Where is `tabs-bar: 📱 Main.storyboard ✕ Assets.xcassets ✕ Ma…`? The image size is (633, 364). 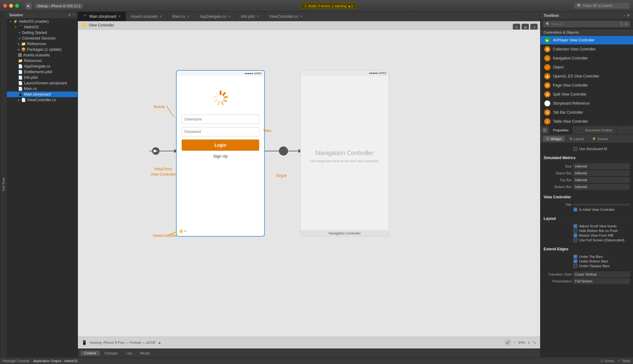
tabs-bar: 📱 Main.storyboard ✕ Assets.xcassets ✕ Ma… is located at coordinates (309, 17).